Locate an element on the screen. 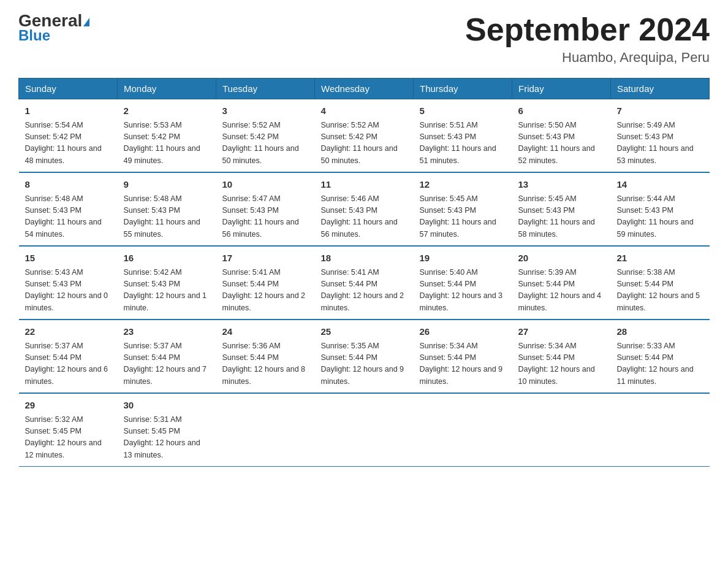 This screenshot has height=563, width=728. day-info: Sunrise: 5:38 AMSunset: 5:44 PMDaylight:… is located at coordinates (661, 291).